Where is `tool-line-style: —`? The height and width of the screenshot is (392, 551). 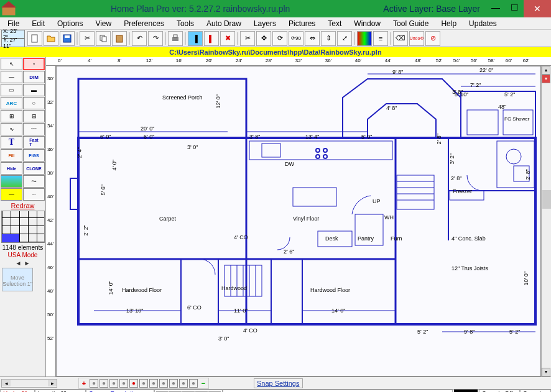 tool-line-style: — is located at coordinates (11, 194).